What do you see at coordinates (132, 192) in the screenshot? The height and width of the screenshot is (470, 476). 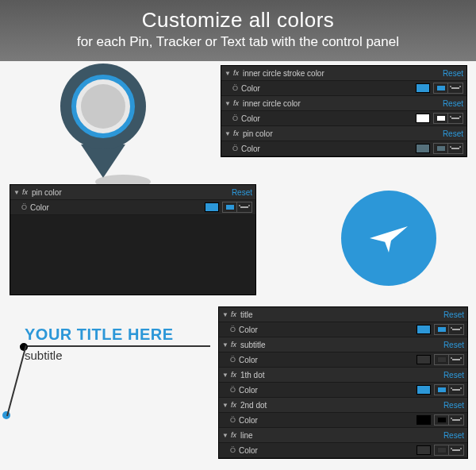 I see `effect-name: pin color` at bounding box center [132, 192].